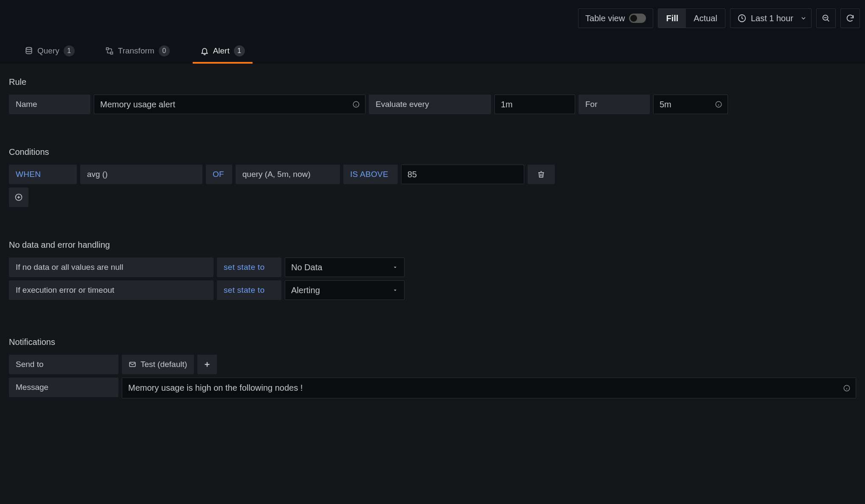  I want to click on tab-transform-label: Transform, so click(136, 51).